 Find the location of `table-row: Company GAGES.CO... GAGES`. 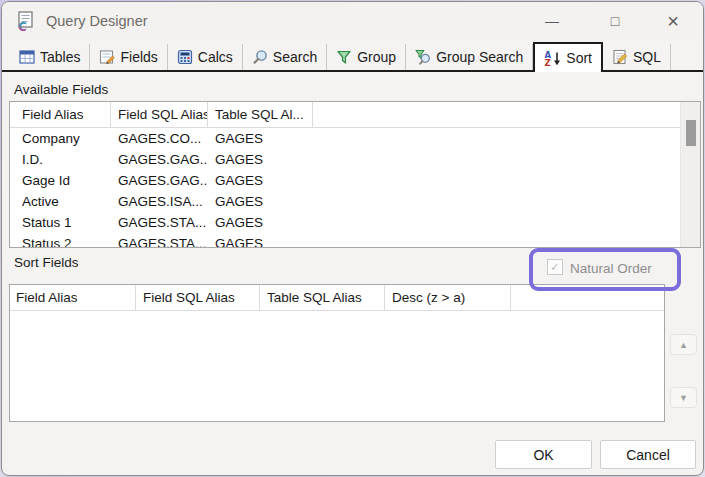

table-row: Company GAGES.CO... GAGES is located at coordinates (355, 138).